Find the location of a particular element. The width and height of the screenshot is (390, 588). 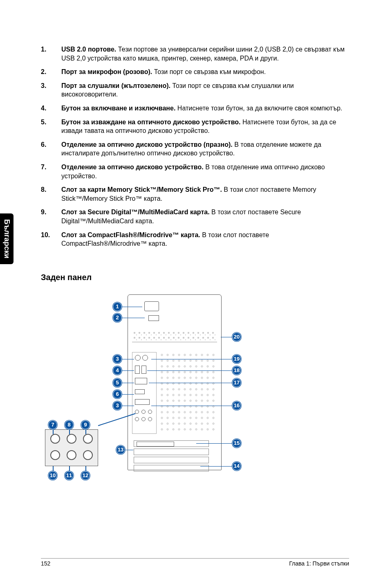

callout-6: 6 is located at coordinates (117, 394).